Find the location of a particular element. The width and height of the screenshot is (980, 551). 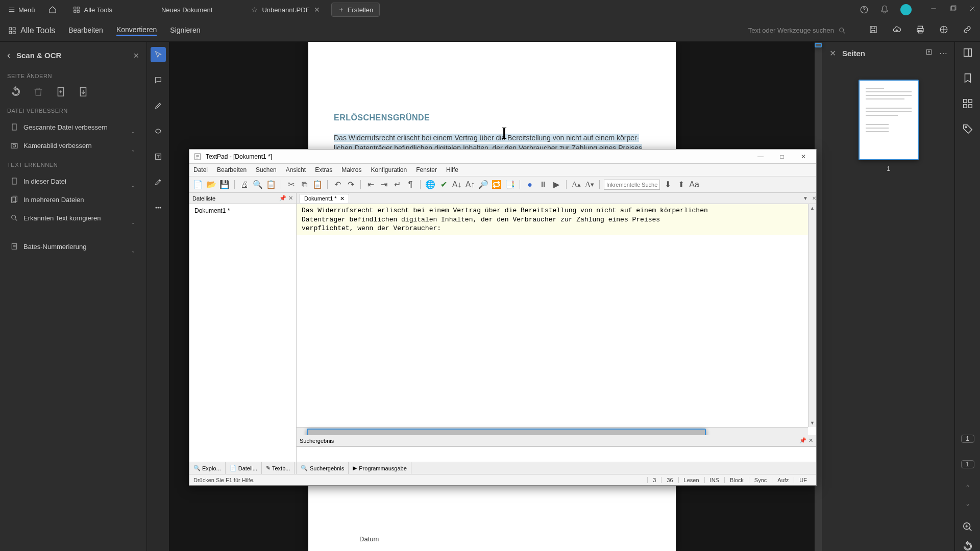

pencil-tool is located at coordinates (158, 106).